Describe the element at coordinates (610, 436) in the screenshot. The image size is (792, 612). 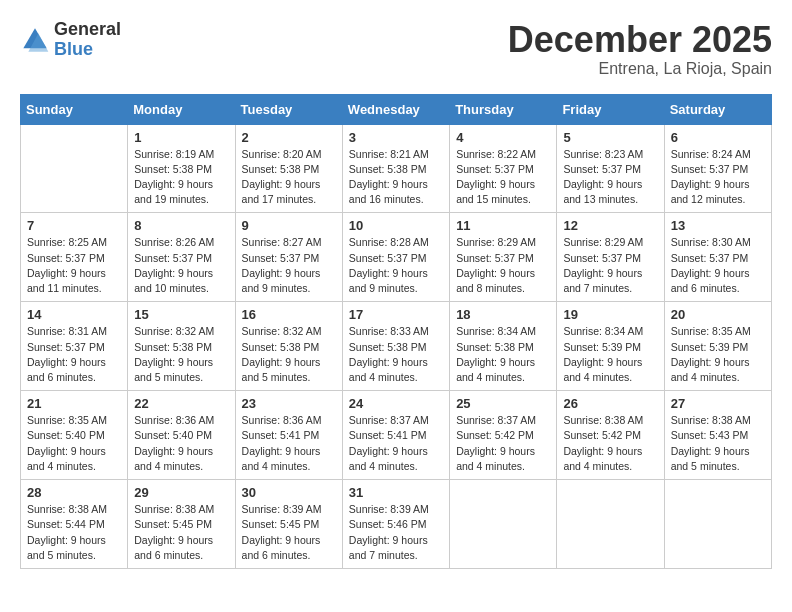
I see `calendar-day-cell: 26Sunrise: 8:38 AM Sunset: 5:42 PM Dayli…` at that location.